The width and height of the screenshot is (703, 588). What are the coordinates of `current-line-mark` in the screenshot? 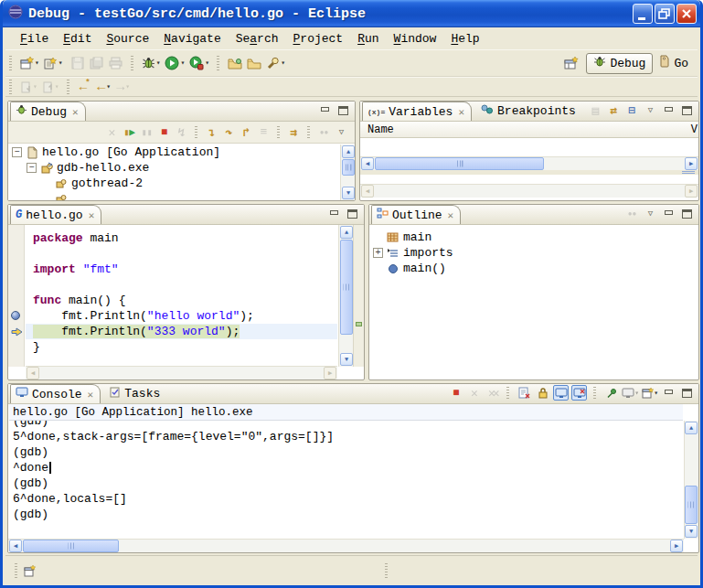 It's located at (358, 324).